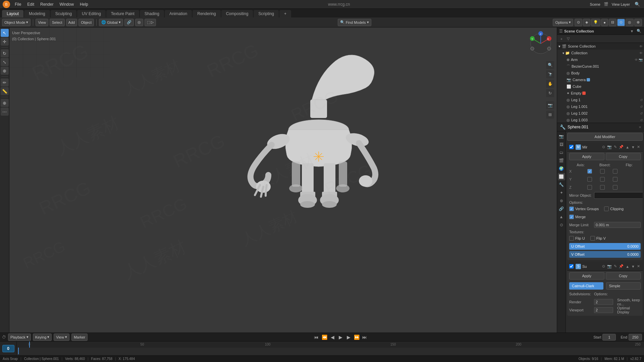 The image size is (644, 362). What do you see at coordinates (5, 71) in the screenshot?
I see `tool-transform: ⊕` at bounding box center [5, 71].